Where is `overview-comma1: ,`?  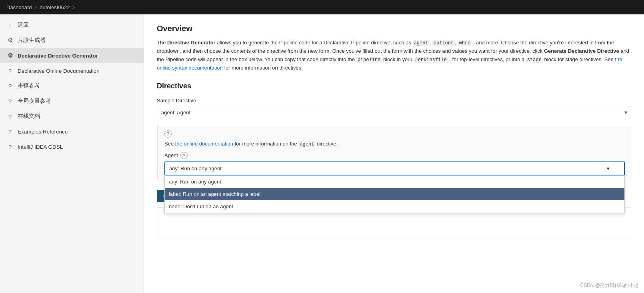 overview-comma1: , is located at coordinates (431, 42).